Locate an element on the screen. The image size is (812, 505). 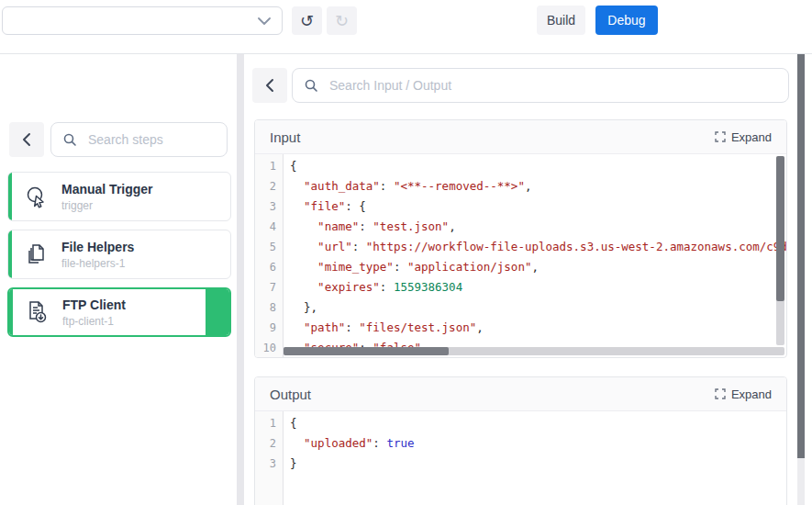
code-text: }, is located at coordinates (300, 308).